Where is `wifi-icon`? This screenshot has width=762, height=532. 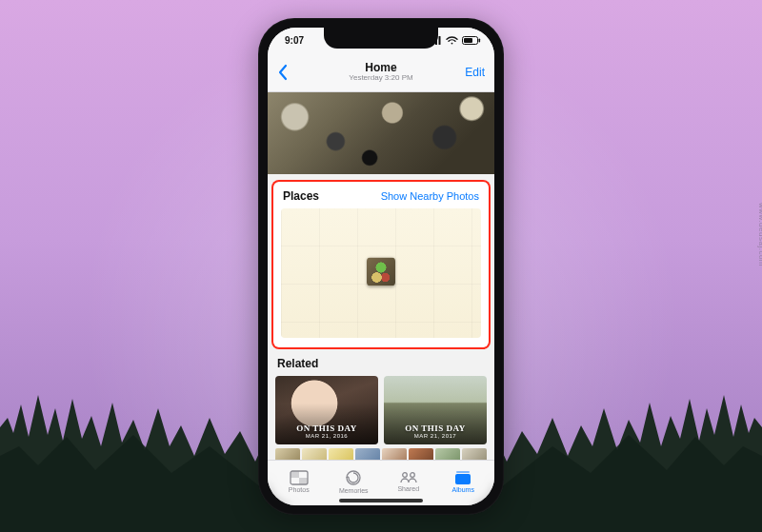
wifi-icon is located at coordinates (451, 40).